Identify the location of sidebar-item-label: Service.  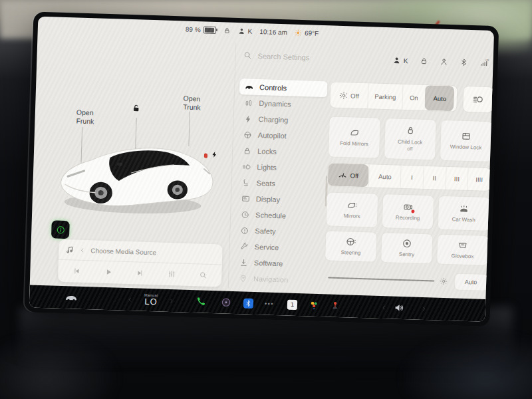
(267, 247).